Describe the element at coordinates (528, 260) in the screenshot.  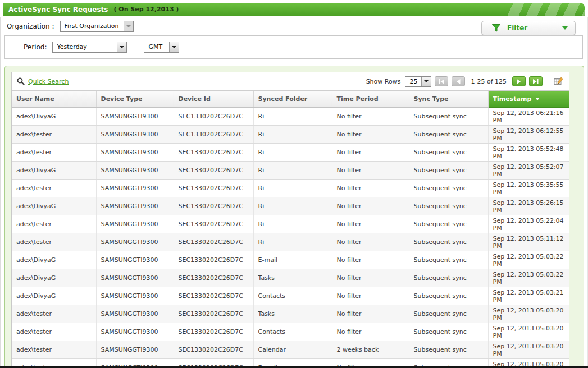
I see `cell-timestamp: Sep 12, 2013 05:03:22PM` at that location.